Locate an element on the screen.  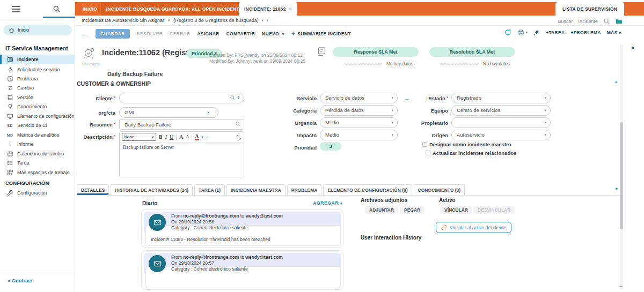
equipo-dropdown: Centro de servicios▾ is located at coordinates (501, 110).